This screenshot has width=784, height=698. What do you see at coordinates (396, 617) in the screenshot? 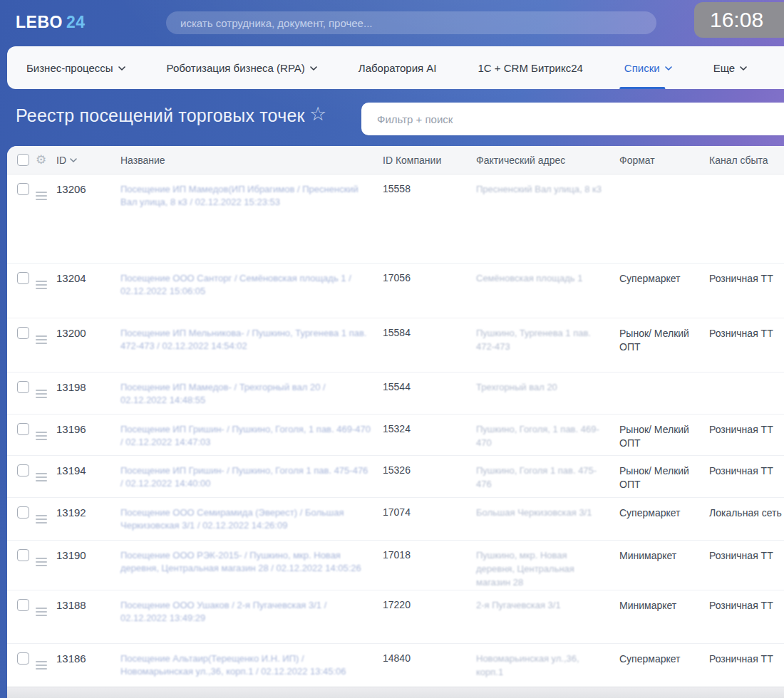
I see `table-row: 13188 Посещение ООО Ушаков / 2-я Пугачев…` at bounding box center [396, 617].